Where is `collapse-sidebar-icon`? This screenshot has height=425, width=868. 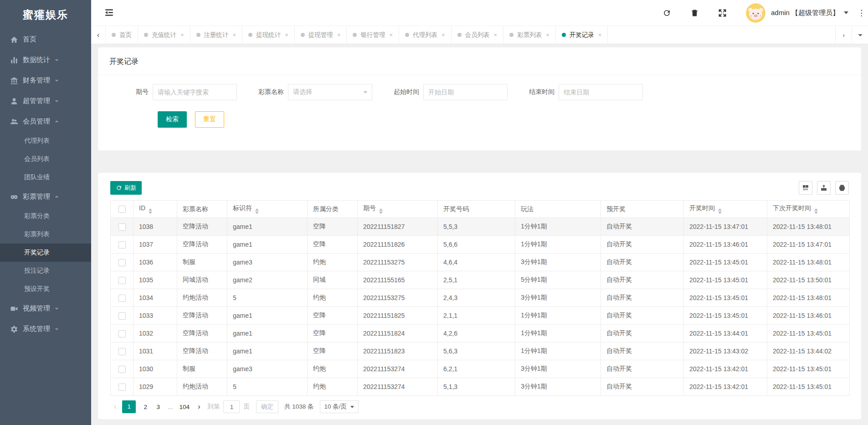
collapse-sidebar-icon is located at coordinates (109, 13).